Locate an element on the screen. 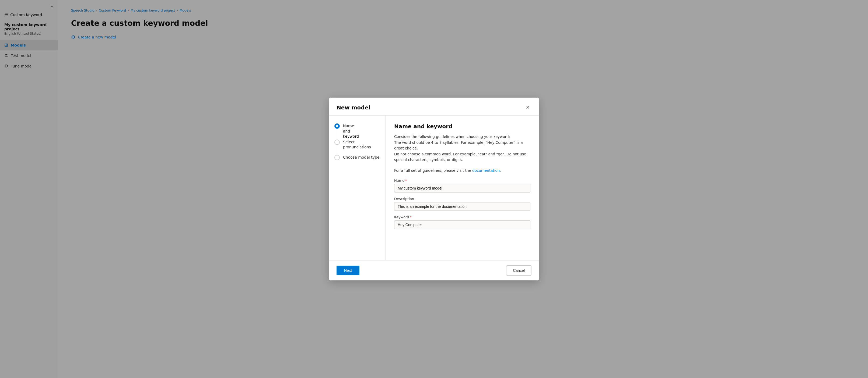 This screenshot has height=378, width=868. step-label-3: Choose model type is located at coordinates (361, 158).